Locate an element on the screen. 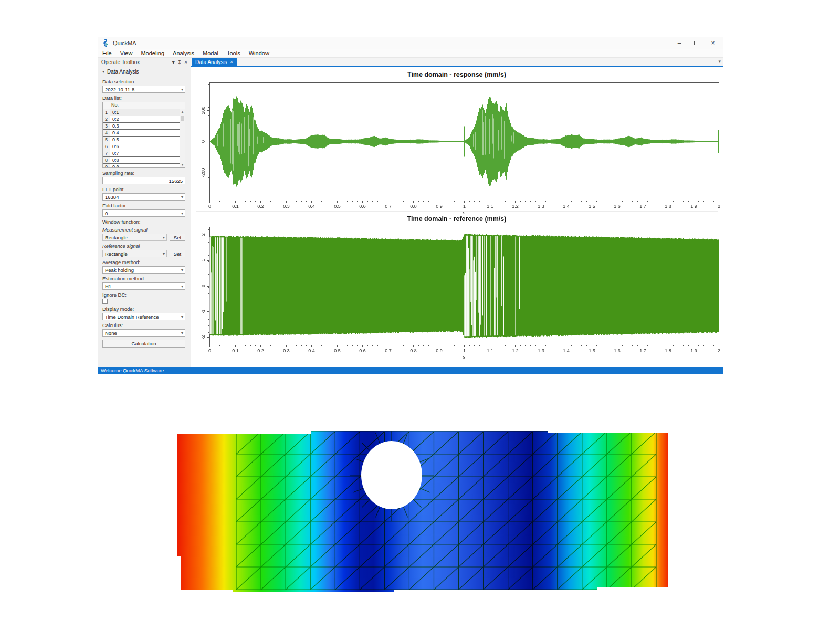 This screenshot has height=630, width=840. menu-modeling: Modeling is located at coordinates (152, 53).